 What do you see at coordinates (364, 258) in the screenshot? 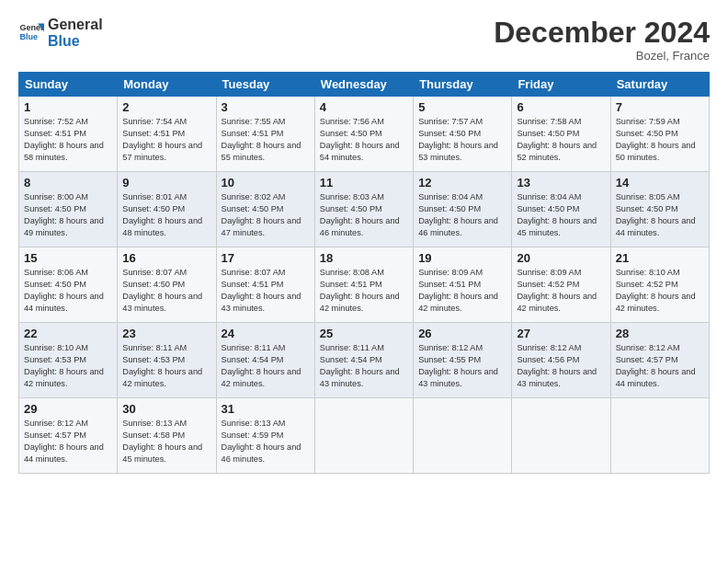
I see `day-number: 18` at bounding box center [364, 258].